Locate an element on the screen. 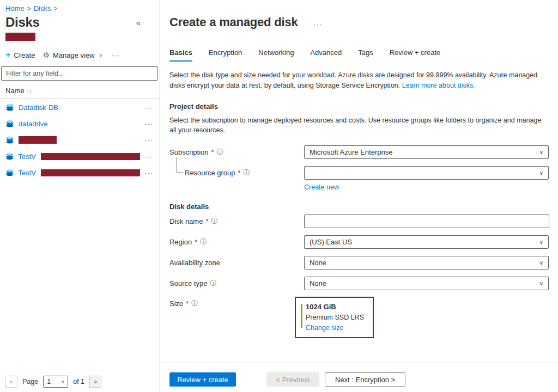 The height and width of the screenshot is (392, 558). subscription-label: Subscription is located at coordinates (189, 152).